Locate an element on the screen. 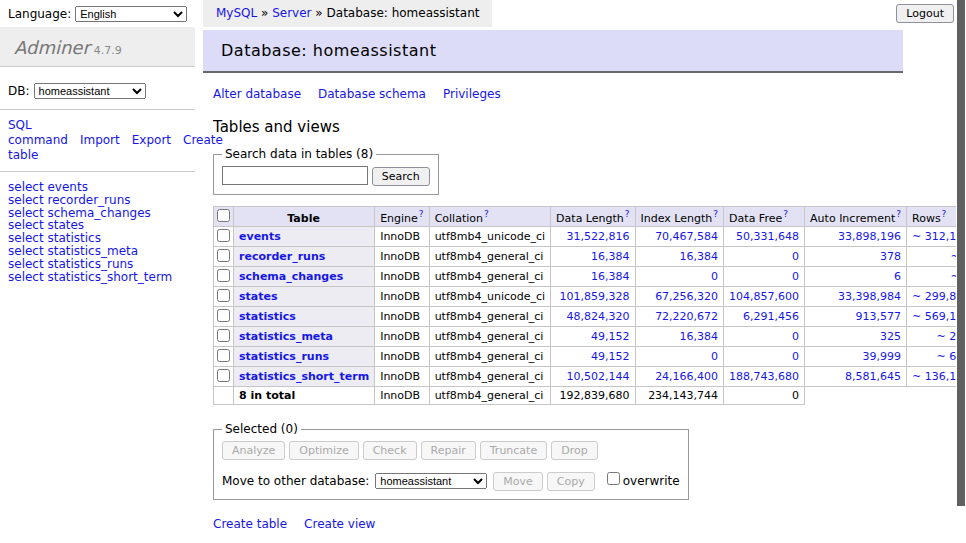  table-operation-button: Drop is located at coordinates (574, 450).